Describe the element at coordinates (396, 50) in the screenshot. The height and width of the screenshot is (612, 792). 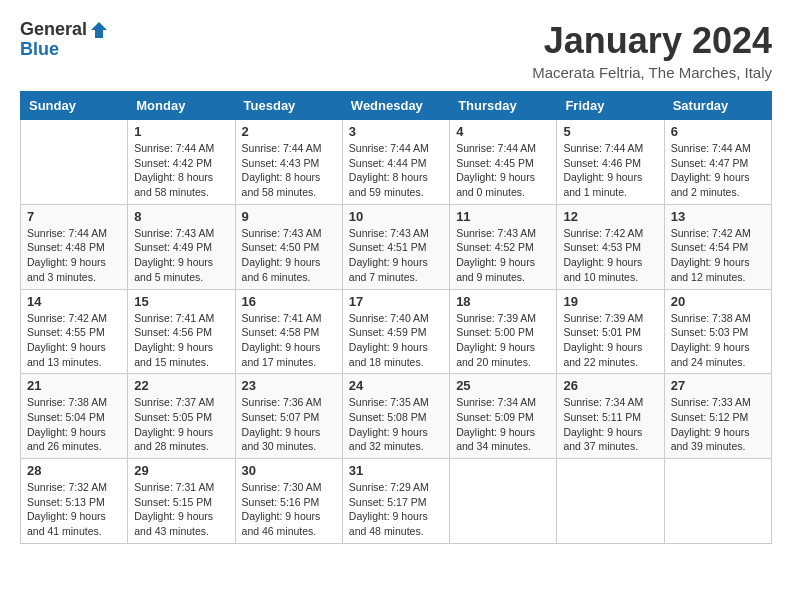
I see `page-header: General Blue January 2024 Macerata Feltr…` at that location.